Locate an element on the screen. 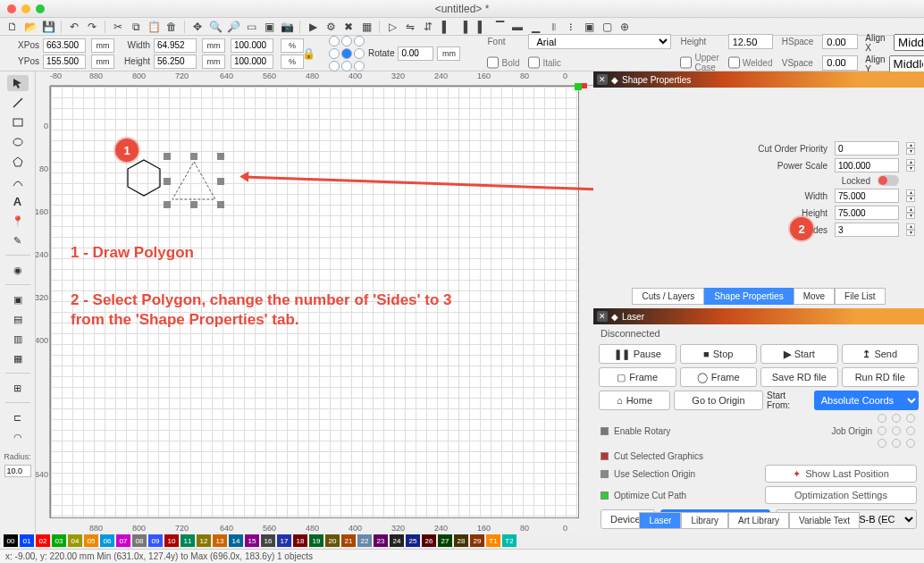  boolean-xor-icon: ▦ is located at coordinates (18, 358).